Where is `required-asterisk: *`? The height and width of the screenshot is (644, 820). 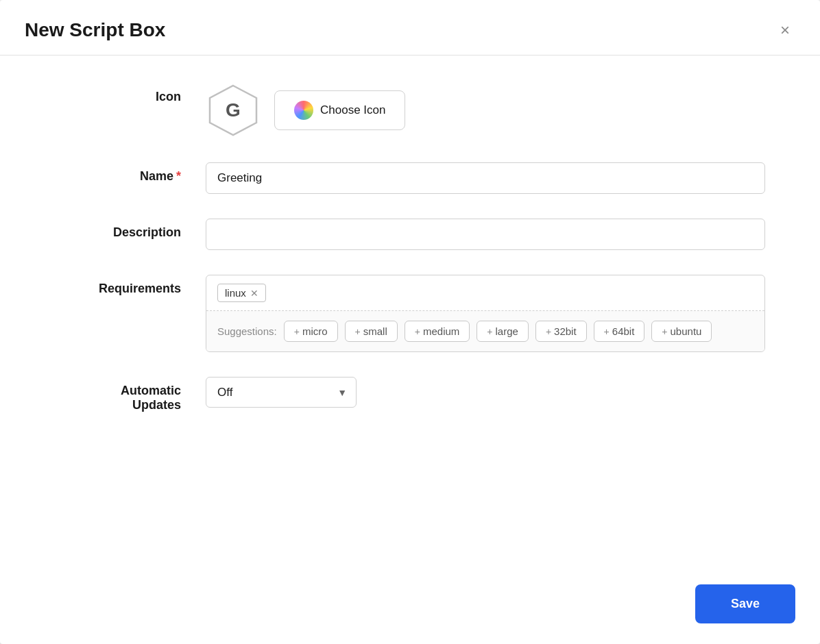 required-asterisk: * is located at coordinates (178, 176).